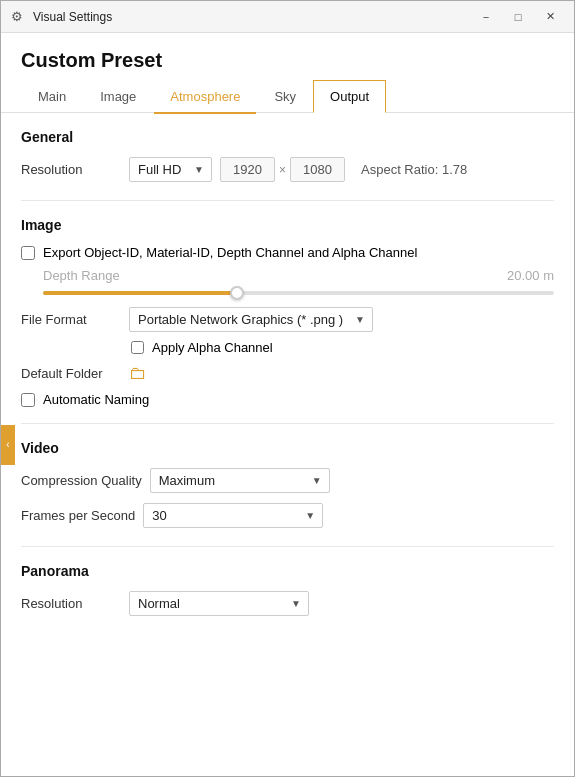 The width and height of the screenshot is (575, 777). What do you see at coordinates (288, 252) in the screenshot?
I see `export-checkbox-row: Export Object-ID, Material-ID, Depth Cha…` at bounding box center [288, 252].